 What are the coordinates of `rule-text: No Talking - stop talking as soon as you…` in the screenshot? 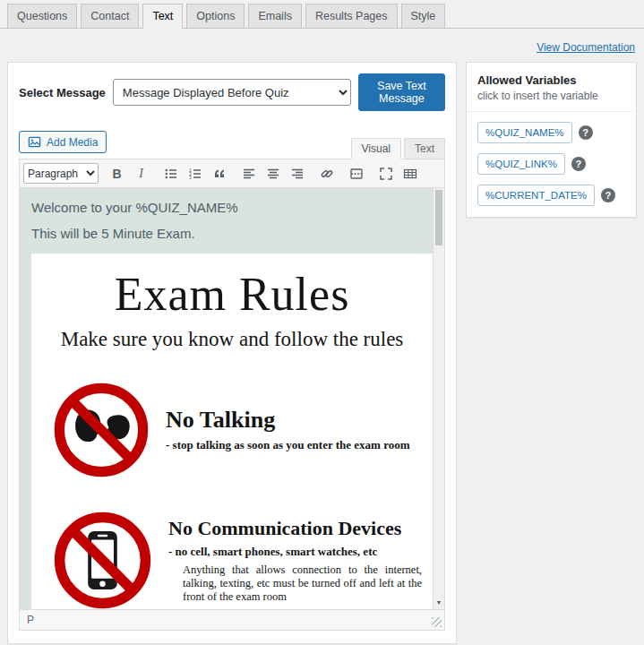 It's located at (288, 430).